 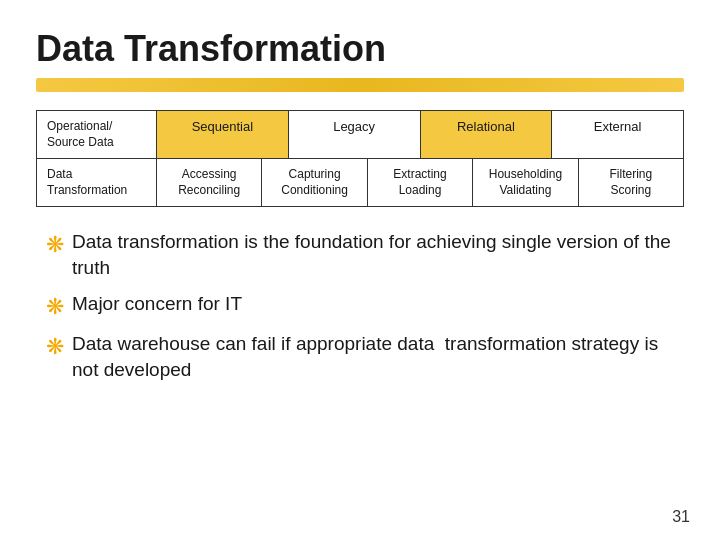 I want to click on bullet-text-2: Major concern for IT, so click(x=157, y=304).